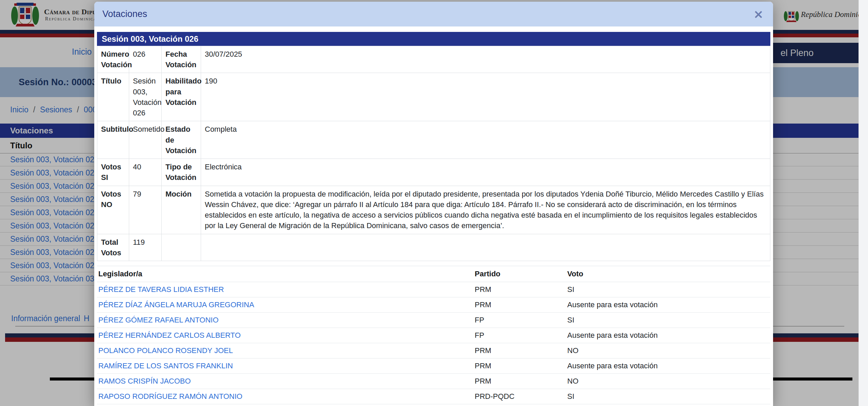  What do you see at coordinates (285, 405) in the screenshot?
I see `legislator-name-cell: RODRÍGUEZ BONSEÑOR MARÍA DE LOS ÁNGELES` at bounding box center [285, 405].